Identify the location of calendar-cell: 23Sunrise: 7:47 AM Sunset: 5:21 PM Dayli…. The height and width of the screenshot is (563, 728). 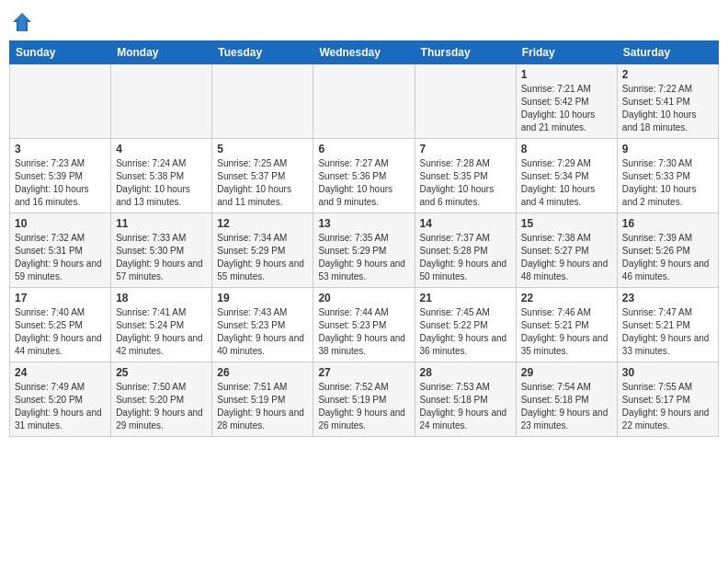
(667, 326).